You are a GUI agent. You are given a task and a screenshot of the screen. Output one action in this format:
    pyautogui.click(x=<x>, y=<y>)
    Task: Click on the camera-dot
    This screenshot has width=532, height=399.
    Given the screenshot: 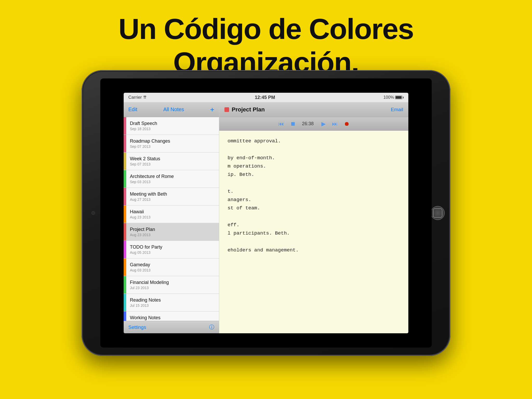 What is the action you would take?
    pyautogui.click(x=93, y=213)
    